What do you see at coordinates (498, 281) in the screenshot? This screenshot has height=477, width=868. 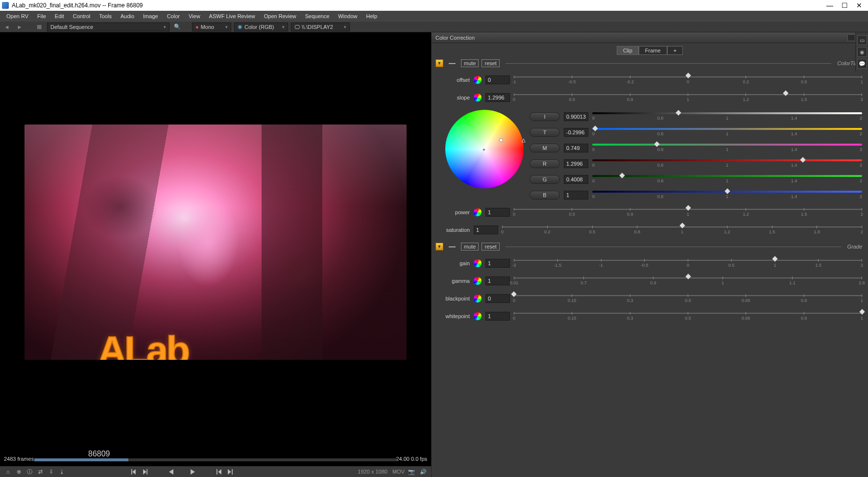 I see `param-value-gamma: 1` at bounding box center [498, 281].